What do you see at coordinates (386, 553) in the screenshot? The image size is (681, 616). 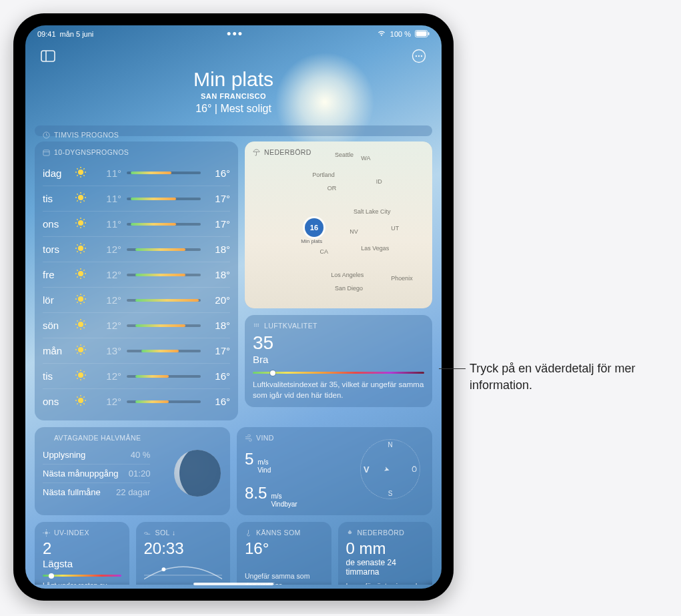 I see `precipitation-card: NEDERBÖRD 0 mm de senaste 24 timmarna In…` at bounding box center [386, 553].